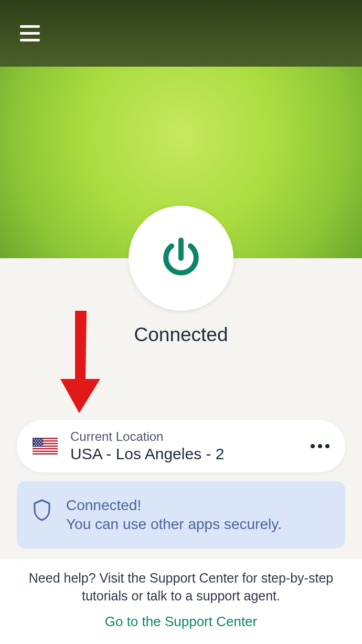 This screenshot has width=362, height=644. Describe the element at coordinates (198, 515) in the screenshot. I see `banner-text: Connected! You can use other apps secure…` at that location.